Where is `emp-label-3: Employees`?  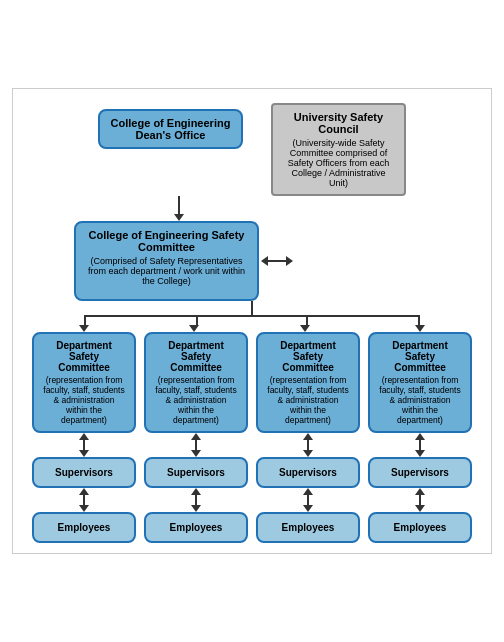
emp-label-3: Employees is located at coordinates (308, 528).